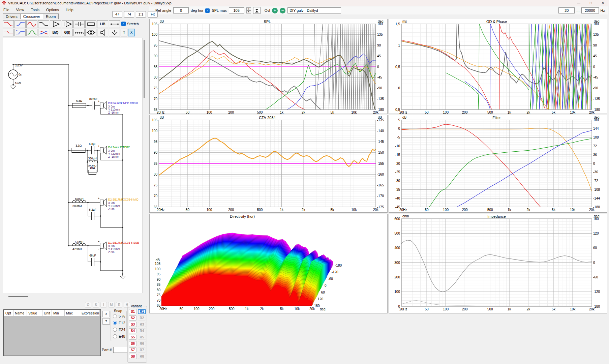 Image resolution: width=609 pixels, height=364 pixels. I want to click on variant-s1-button: S1, so click(133, 311).